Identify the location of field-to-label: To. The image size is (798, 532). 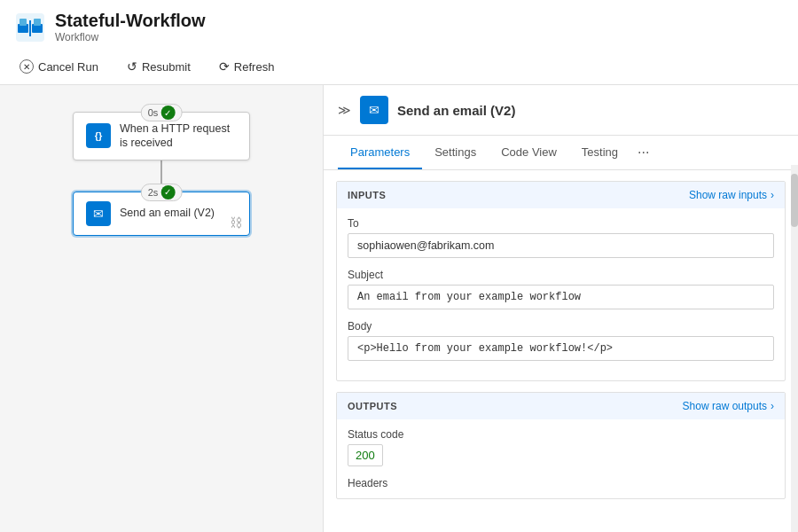
(560, 223).